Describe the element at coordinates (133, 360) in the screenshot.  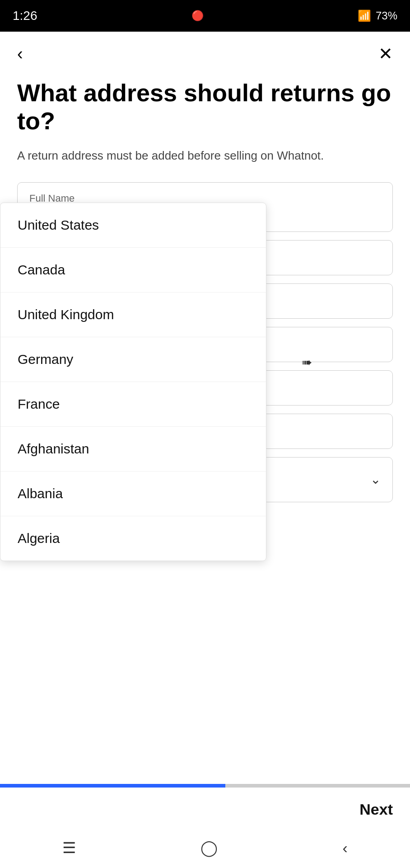
I see `dropdown-item-de: Germany` at that location.